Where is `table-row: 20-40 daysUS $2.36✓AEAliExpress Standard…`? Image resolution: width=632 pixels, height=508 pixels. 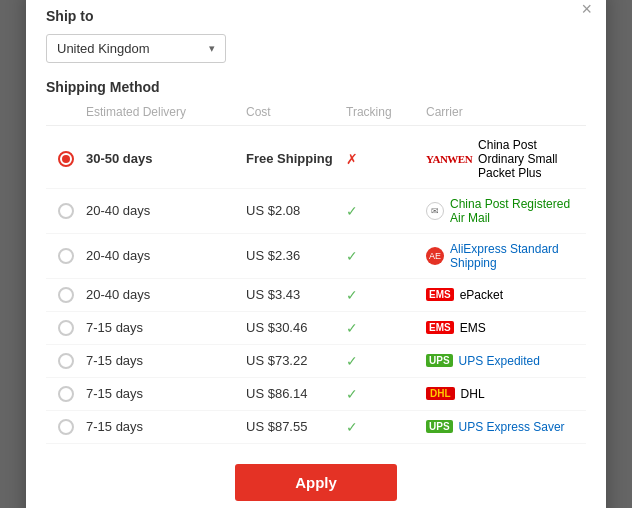
table-row: 20-40 daysUS $2.36✓AEAliExpress Standard… is located at coordinates (316, 256).